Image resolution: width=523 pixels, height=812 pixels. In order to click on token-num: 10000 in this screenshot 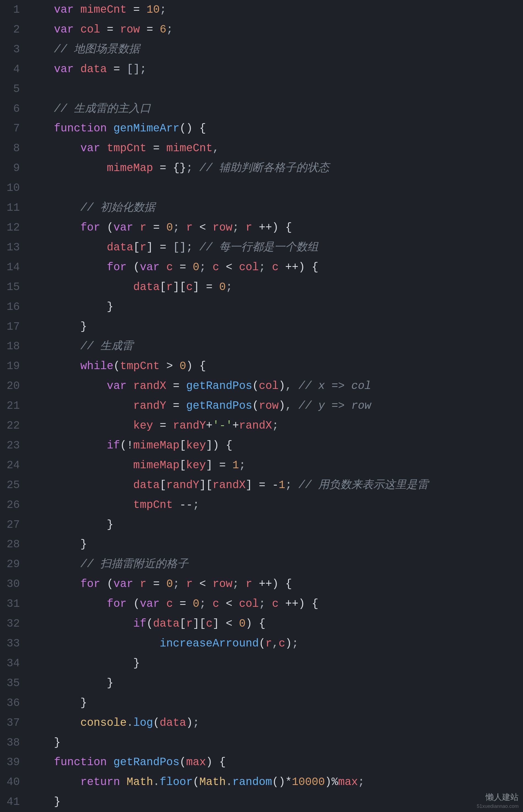, I will do `click(308, 782)`.